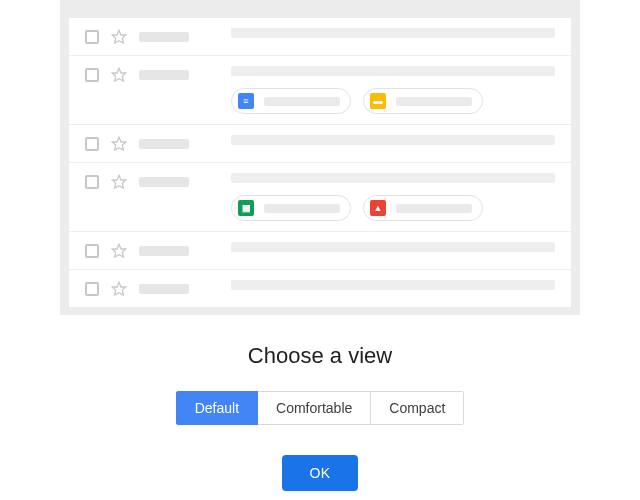  What do you see at coordinates (378, 90) in the screenshot?
I see `row-body: ≡ ▬` at bounding box center [378, 90].